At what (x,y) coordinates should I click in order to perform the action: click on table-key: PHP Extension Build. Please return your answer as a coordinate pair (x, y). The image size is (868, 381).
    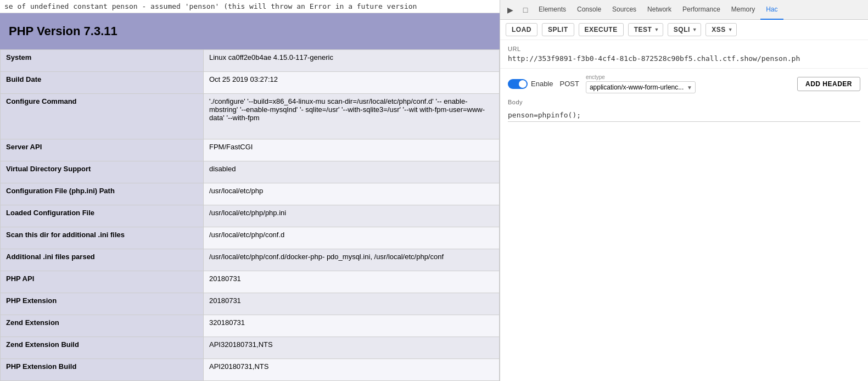
    Looking at the image, I should click on (102, 369).